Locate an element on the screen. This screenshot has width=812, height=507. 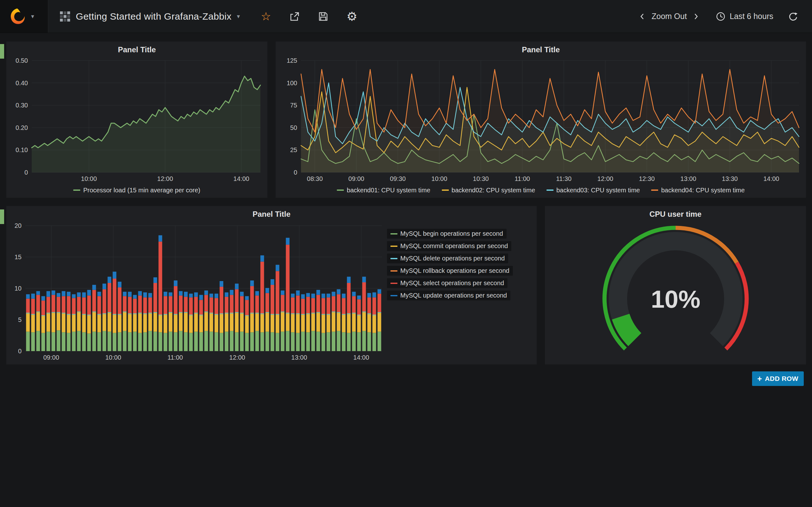
legend-item: backend04: CPU system time is located at coordinates (698, 190).